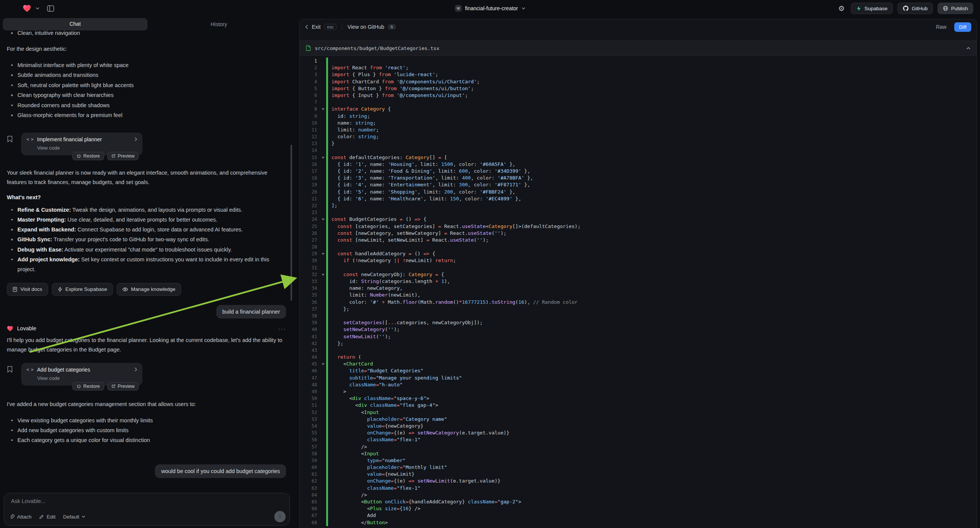 The height and width of the screenshot is (528, 980). Describe the element at coordinates (638, 261) in the screenshot. I see `code-line: 30 if (!newCategory || !newLimit) return…` at that location.